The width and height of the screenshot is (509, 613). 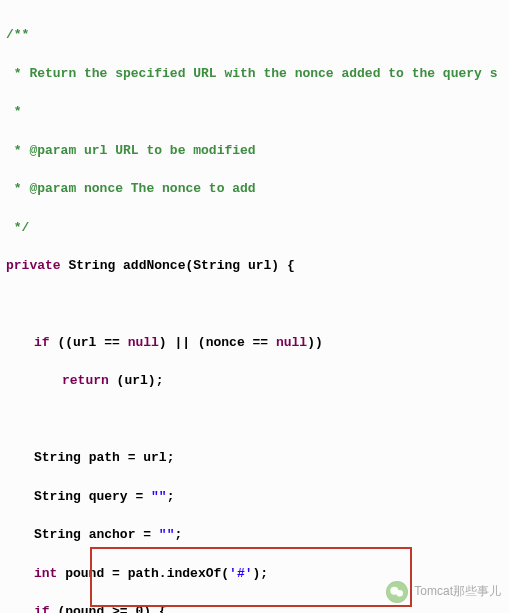 I want to click on doc-line: * @param url URL to be modified, so click(x=254, y=150).